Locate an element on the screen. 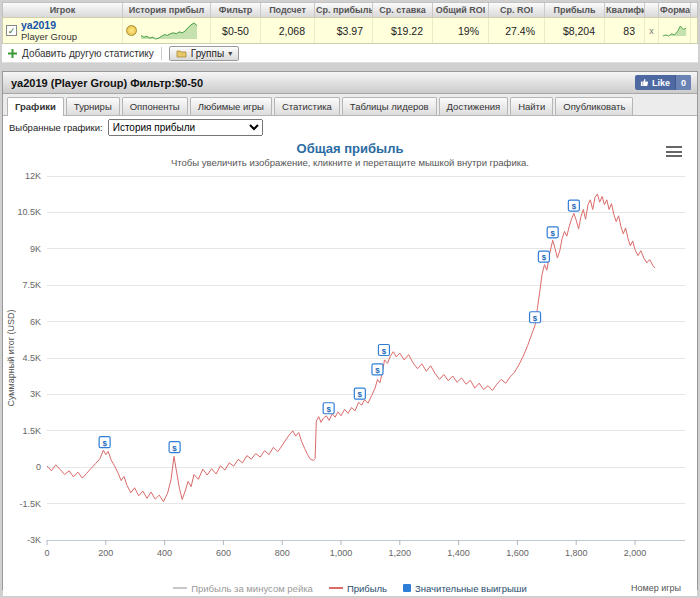 The width and height of the screenshot is (700, 598). tab-statistics: Статистика is located at coordinates (307, 106).